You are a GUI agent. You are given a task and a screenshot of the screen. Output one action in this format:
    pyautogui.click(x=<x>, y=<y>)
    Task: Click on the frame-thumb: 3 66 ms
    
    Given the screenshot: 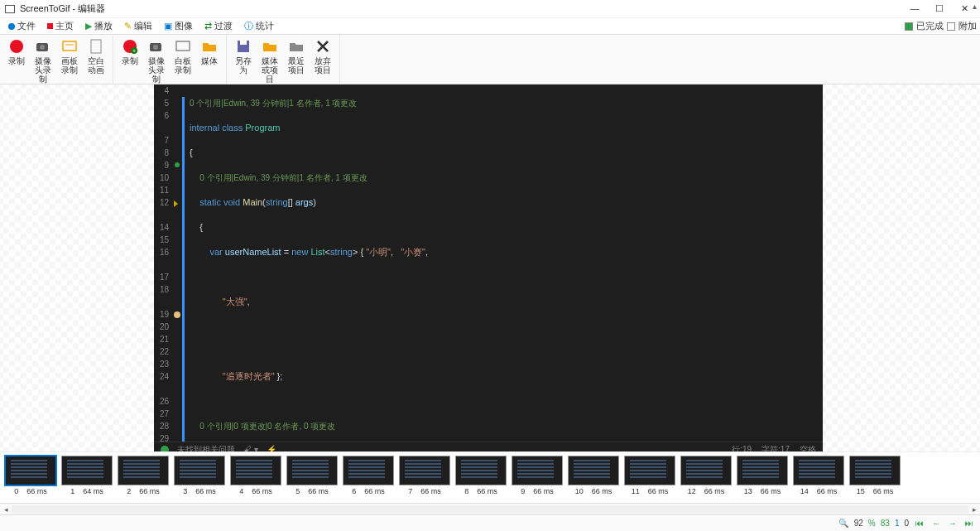 What is the action you would take?
    pyautogui.click(x=199, y=479)
    